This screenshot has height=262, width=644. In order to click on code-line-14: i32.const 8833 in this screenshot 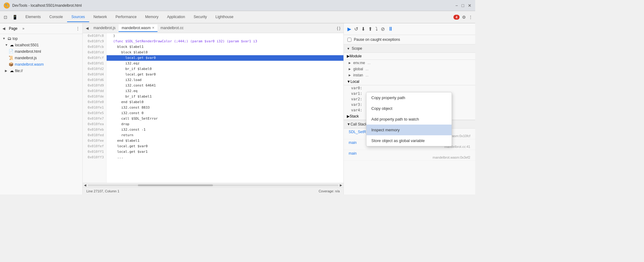, I will do `click(225, 108)`.